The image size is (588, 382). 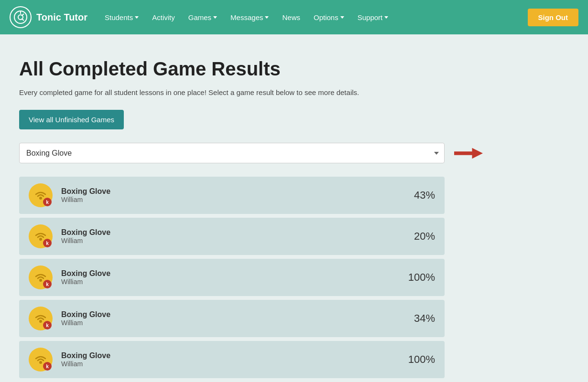 I want to click on view-unfinished-button: View all Unfinished Games, so click(x=72, y=119).